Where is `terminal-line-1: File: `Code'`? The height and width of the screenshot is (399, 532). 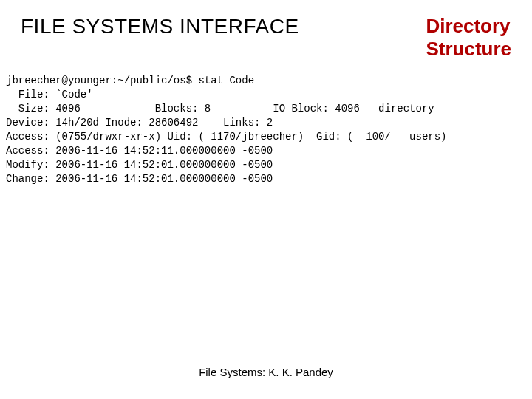 terminal-line-1: File: `Code' is located at coordinates (50, 95).